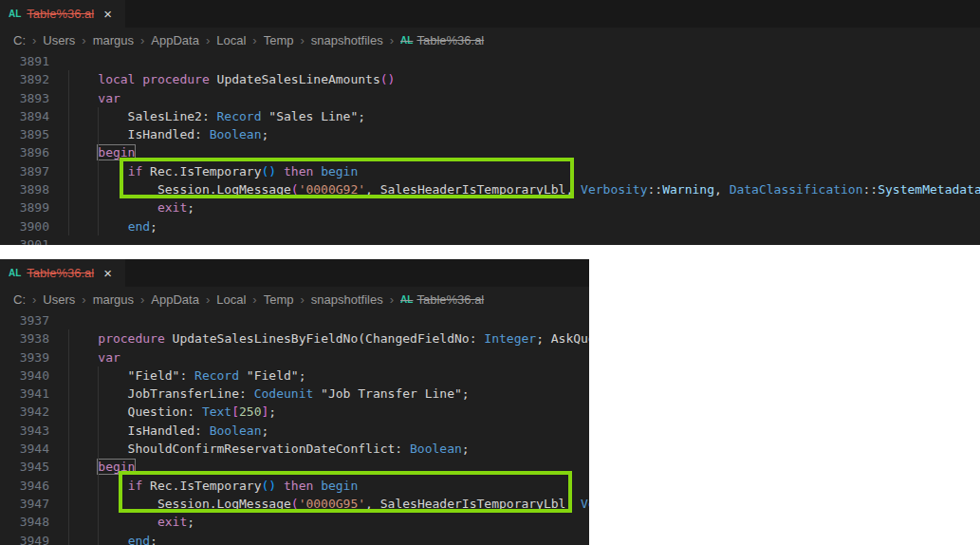 This screenshot has width=980, height=545. Describe the element at coordinates (207, 116) in the screenshot. I see `code-text: SalesLine2: Record "Sales Line";` at that location.